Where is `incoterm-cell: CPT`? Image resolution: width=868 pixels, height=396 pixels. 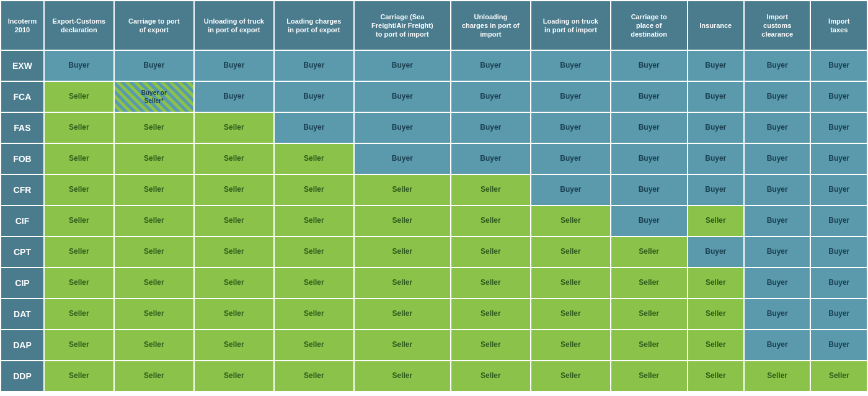 incoterm-cell: CPT is located at coordinates (22, 252).